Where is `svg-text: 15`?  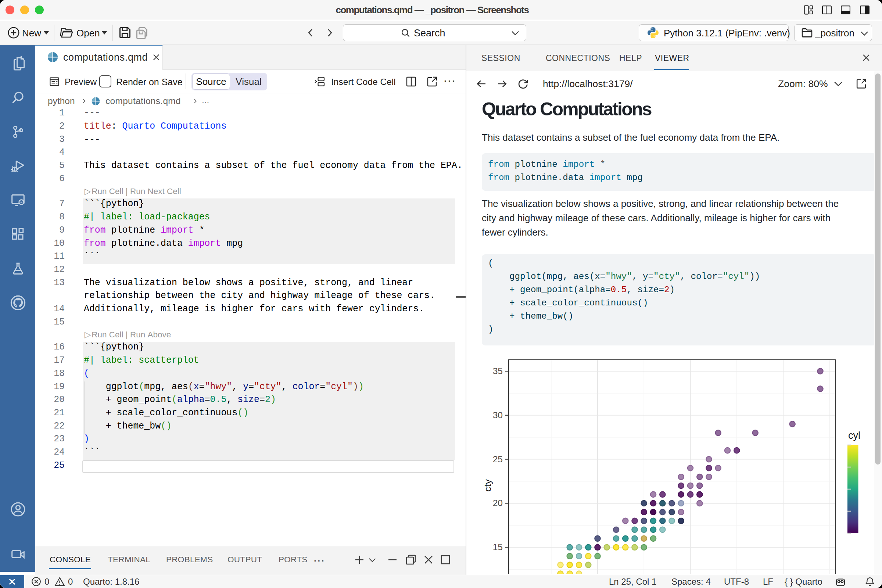 svg-text: 15 is located at coordinates (498, 547).